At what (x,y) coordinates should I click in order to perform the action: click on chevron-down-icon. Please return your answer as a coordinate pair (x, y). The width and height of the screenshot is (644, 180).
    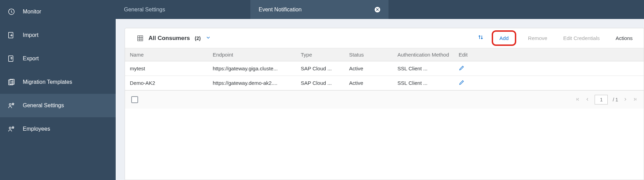
    Looking at the image, I should click on (208, 38).